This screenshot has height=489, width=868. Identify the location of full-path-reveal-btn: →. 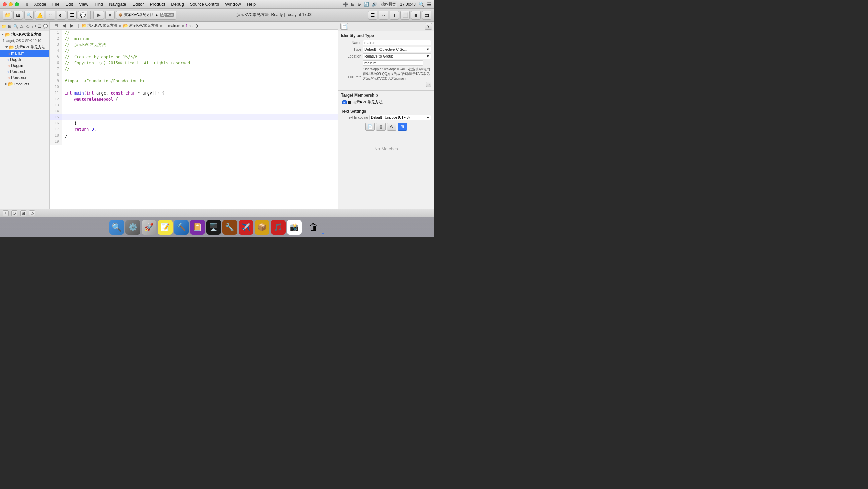
(429, 85).